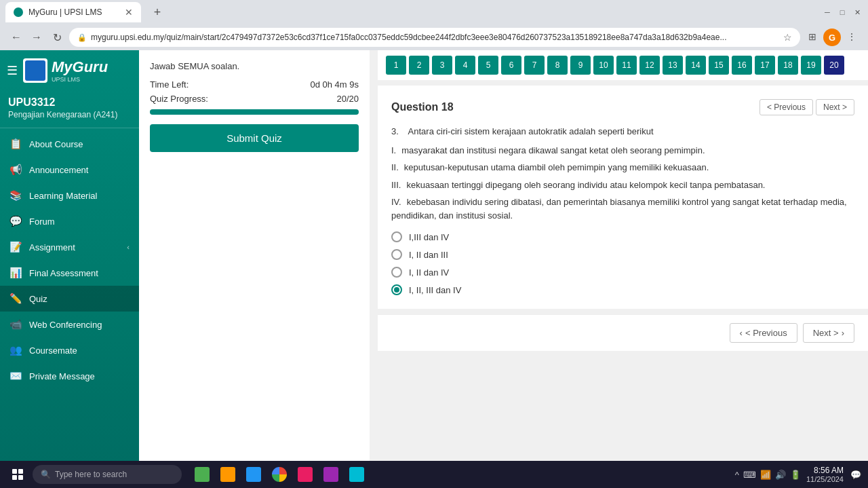 The image size is (868, 488). What do you see at coordinates (334, 84) in the screenshot?
I see `time-value: 0d 0h 4m 9s` at bounding box center [334, 84].